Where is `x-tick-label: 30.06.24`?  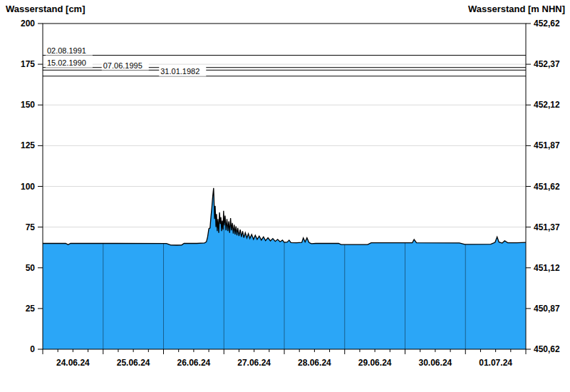 x-tick-label: 30.06.24 is located at coordinates (436, 363).